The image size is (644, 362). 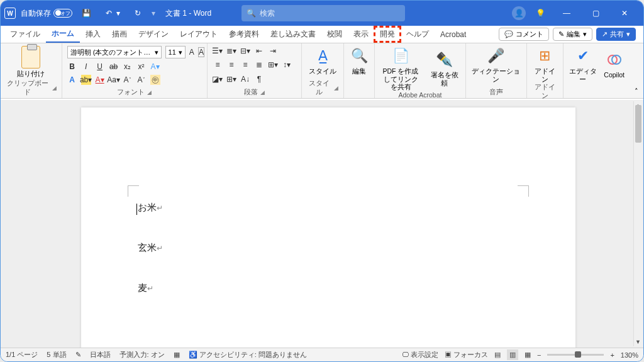 I want to click on save-button: 💾, so click(x=86, y=13).